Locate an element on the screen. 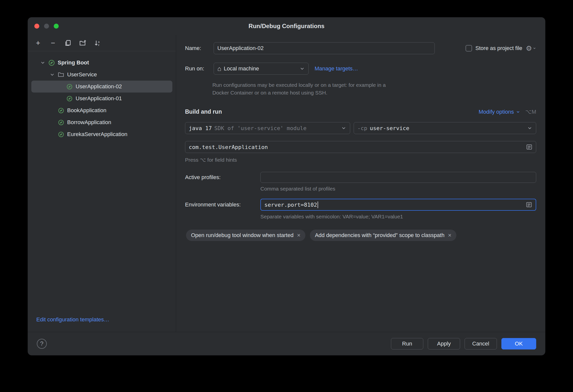 Image resolution: width=573 pixels, height=392 pixels. text-cursor is located at coordinates (318, 205).